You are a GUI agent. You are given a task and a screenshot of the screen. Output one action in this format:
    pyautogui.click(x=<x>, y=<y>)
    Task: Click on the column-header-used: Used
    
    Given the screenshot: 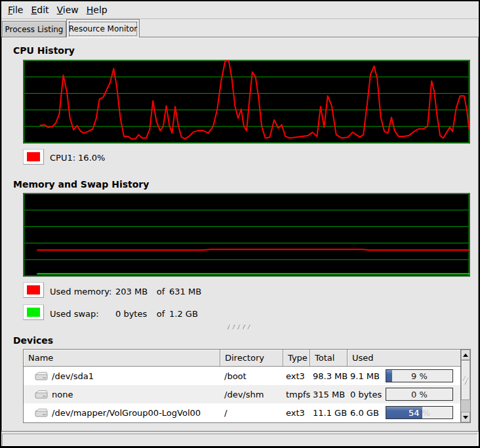 What is the action you would take?
    pyautogui.click(x=404, y=358)
    